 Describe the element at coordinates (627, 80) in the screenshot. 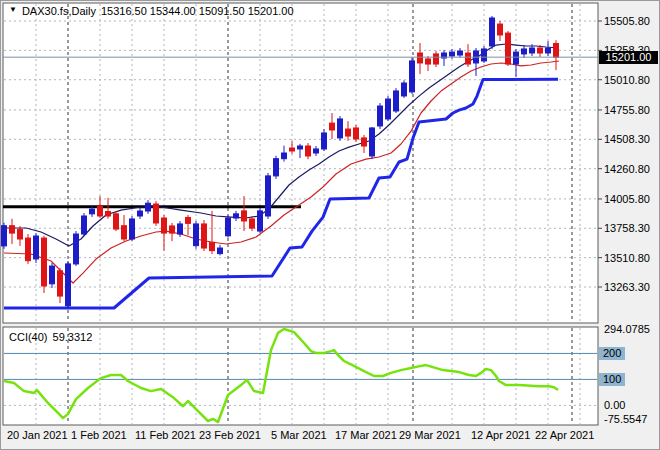

I see `price-tick-label: 15010.80` at that location.